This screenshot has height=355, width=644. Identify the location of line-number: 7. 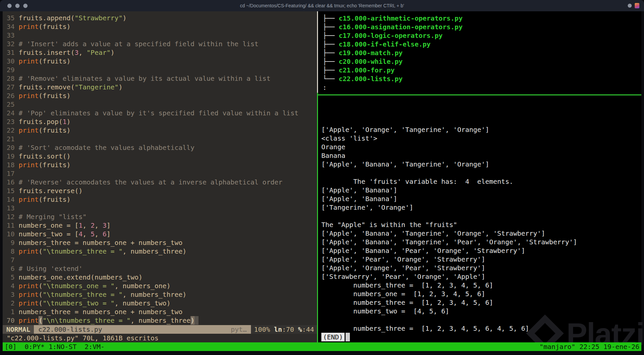
(11, 260).